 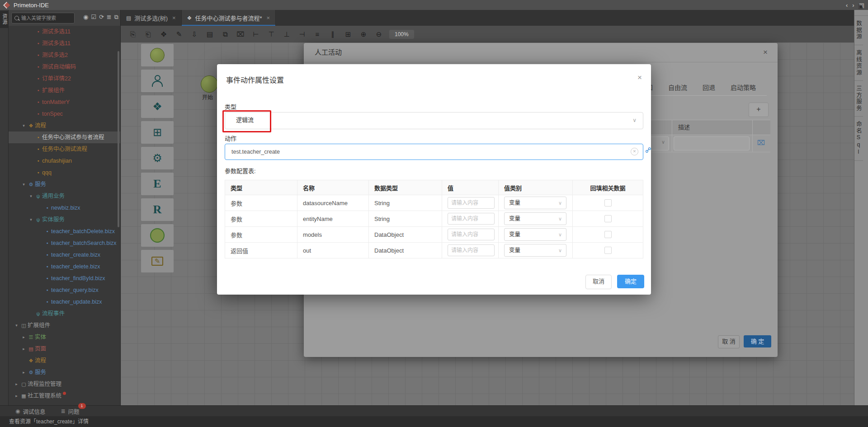 What do you see at coordinates (758, 342) in the screenshot?
I see `dialog-ok-button: 确 定` at bounding box center [758, 342].